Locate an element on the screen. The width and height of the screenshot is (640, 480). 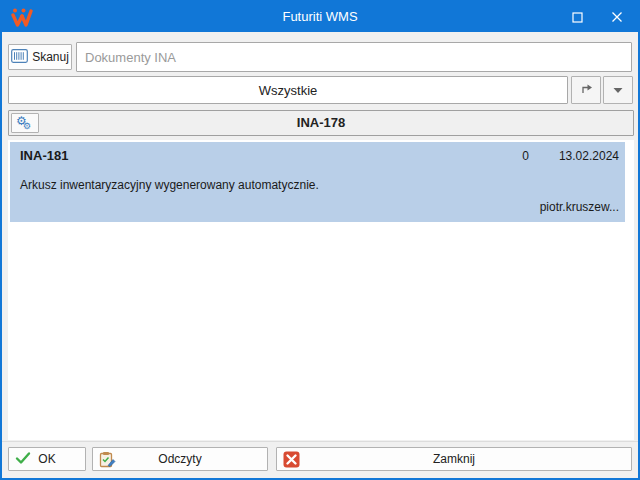
document-code: INA-181 is located at coordinates (44, 156).